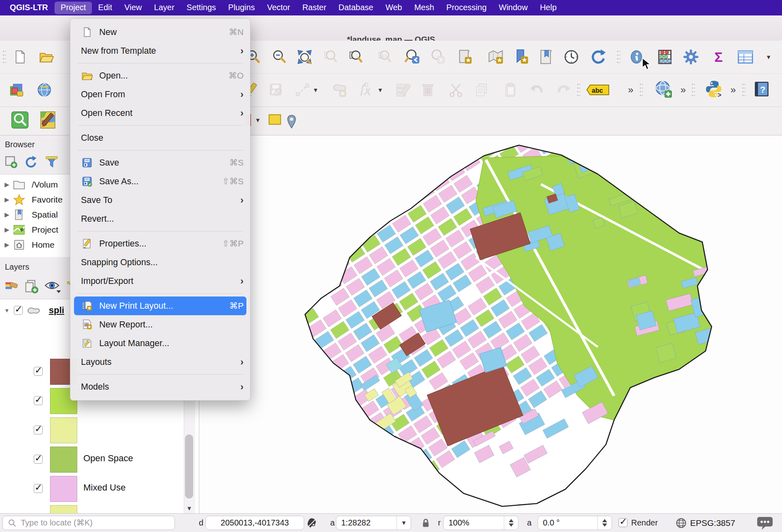  Describe the element at coordinates (30, 162) in the screenshot. I see `browser-refresh-icon` at that location.